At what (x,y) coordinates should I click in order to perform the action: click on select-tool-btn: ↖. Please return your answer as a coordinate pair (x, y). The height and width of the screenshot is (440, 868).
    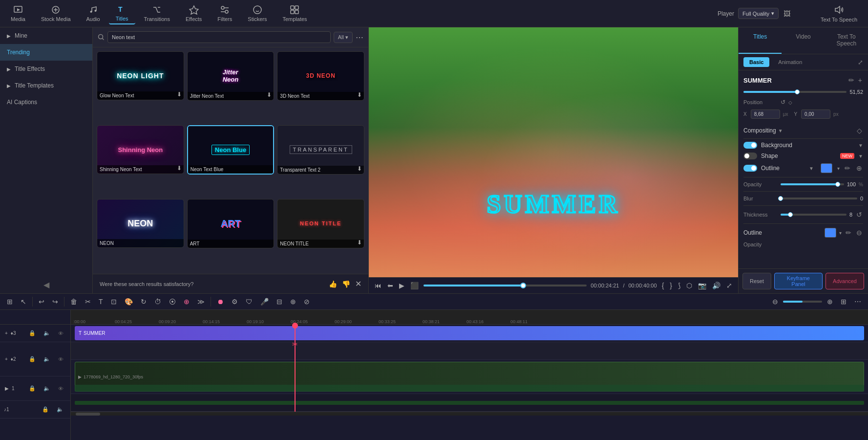
    Looking at the image, I should click on (23, 302).